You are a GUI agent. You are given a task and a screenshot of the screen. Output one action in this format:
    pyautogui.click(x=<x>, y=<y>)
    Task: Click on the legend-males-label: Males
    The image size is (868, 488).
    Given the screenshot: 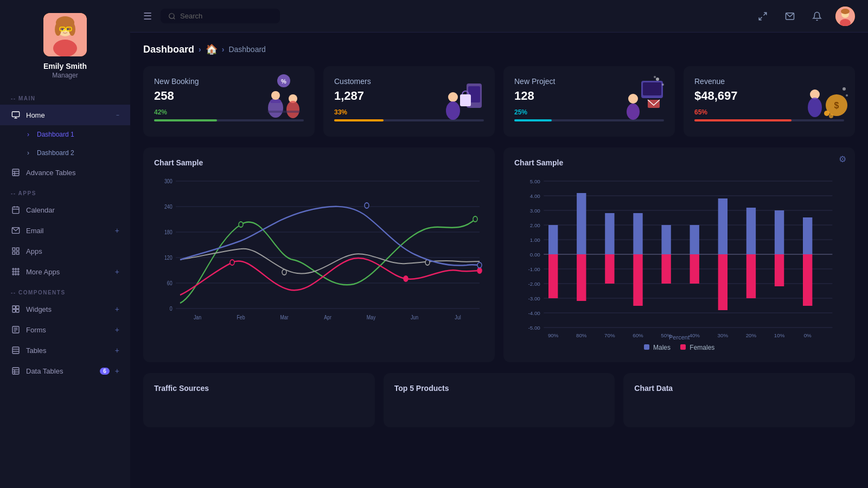 What is the action you would take?
    pyautogui.click(x=662, y=348)
    